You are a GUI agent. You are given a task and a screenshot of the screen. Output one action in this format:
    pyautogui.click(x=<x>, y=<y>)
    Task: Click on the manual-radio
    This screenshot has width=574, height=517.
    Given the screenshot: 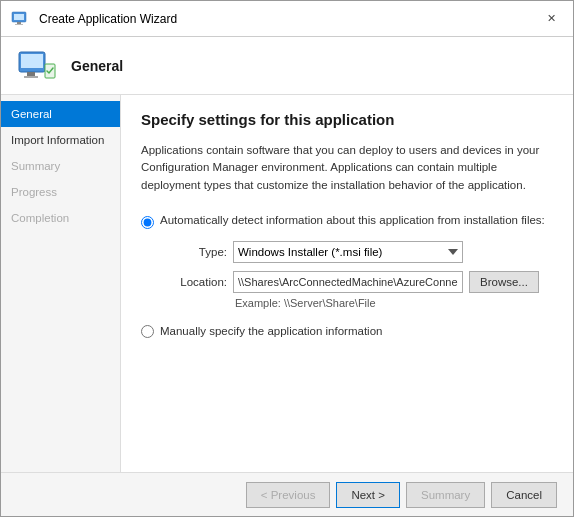 What is the action you would take?
    pyautogui.click(x=148, y=332)
    